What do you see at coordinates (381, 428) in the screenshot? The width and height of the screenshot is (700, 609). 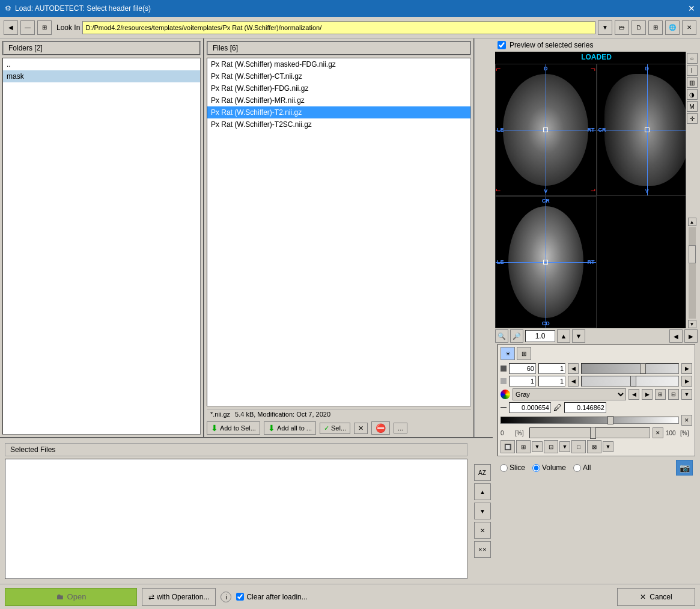 I see `red-close-button: ⛔` at bounding box center [381, 428].